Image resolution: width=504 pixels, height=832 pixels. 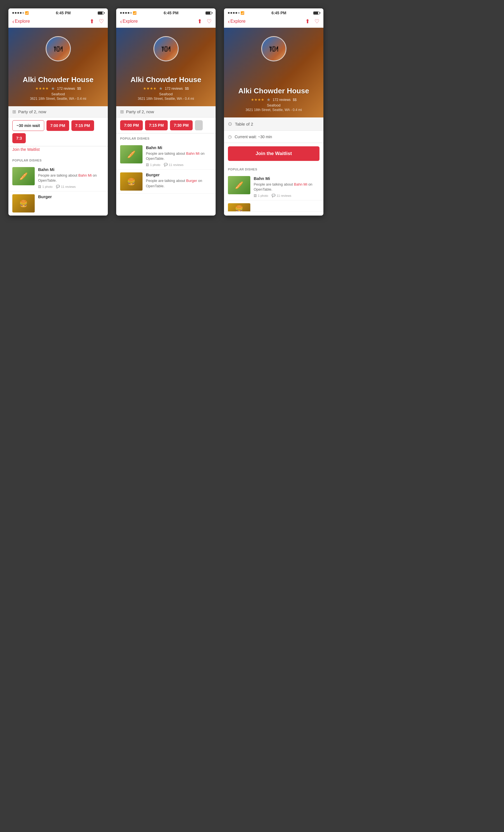 What do you see at coordinates (166, 112) in the screenshot?
I see `booking-section-2: ⊞ Party of 2, now` at bounding box center [166, 112].